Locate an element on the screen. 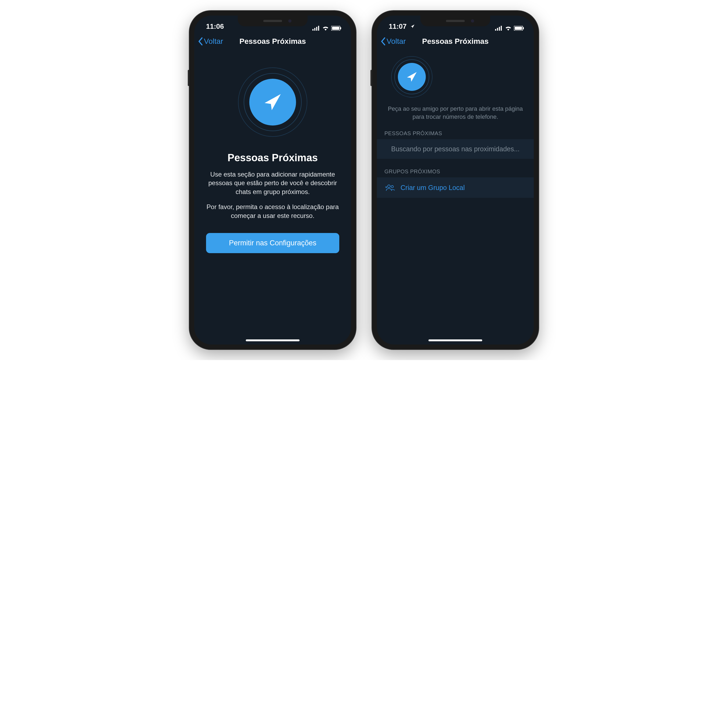 Image resolution: width=728 pixels, height=703 pixels. phone-right: 11:07 Voltar Pessoas Próximas is located at coordinates (455, 180).